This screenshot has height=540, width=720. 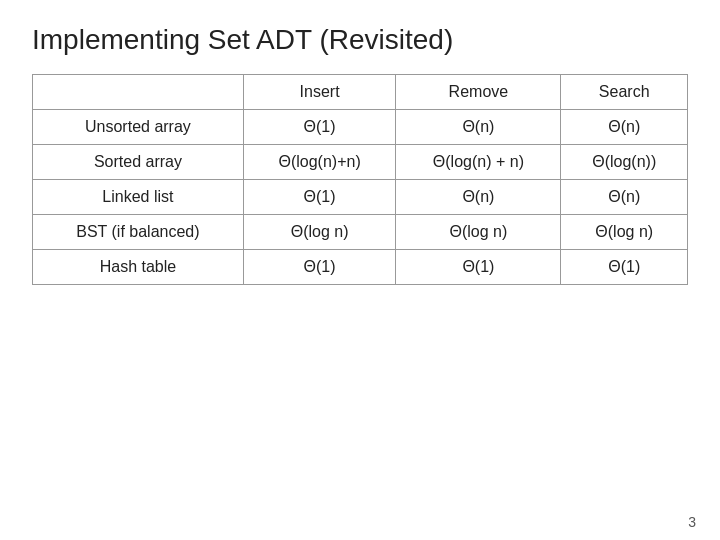 I want to click on row-label-2: Linked list, so click(x=138, y=198).